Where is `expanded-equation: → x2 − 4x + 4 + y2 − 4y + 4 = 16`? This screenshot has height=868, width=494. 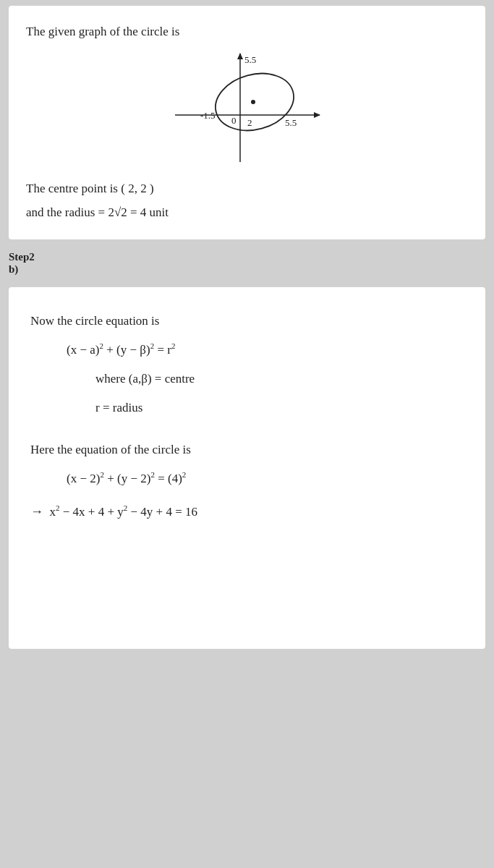
expanded-equation: → x2 − 4x + 4 + y2 − 4y + 4 = 16 is located at coordinates (247, 511).